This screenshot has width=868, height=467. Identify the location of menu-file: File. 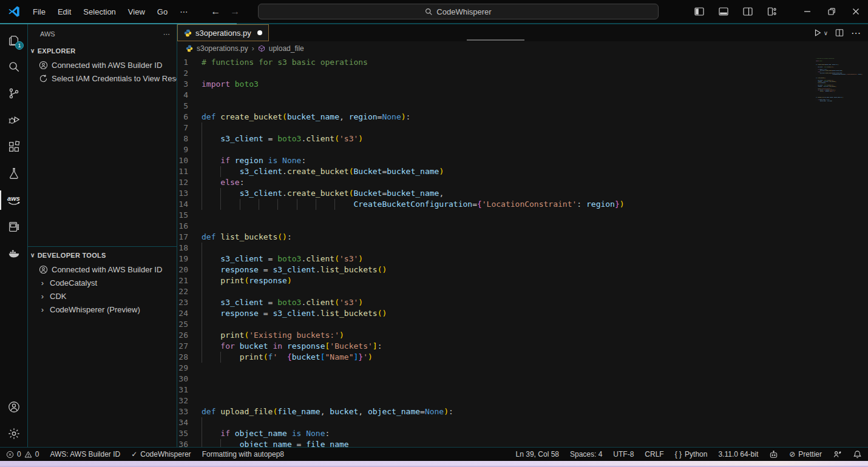
(39, 12).